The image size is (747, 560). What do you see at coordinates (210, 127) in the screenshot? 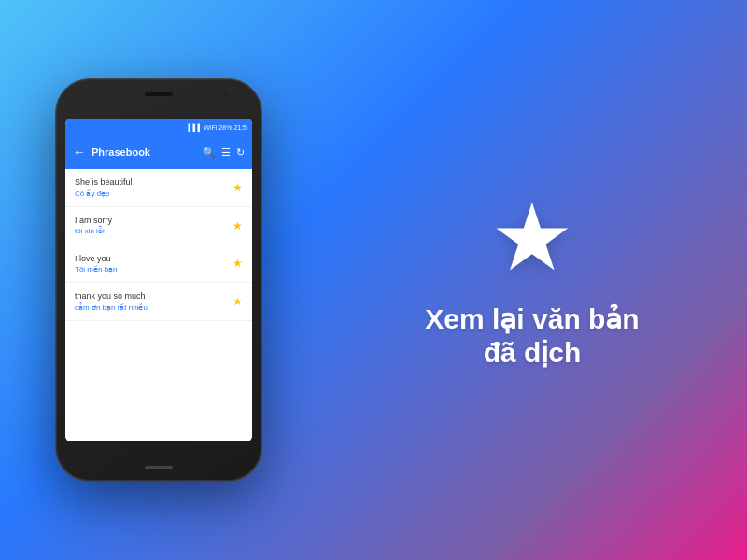
I see `wifi-icon: WiFi` at bounding box center [210, 127].